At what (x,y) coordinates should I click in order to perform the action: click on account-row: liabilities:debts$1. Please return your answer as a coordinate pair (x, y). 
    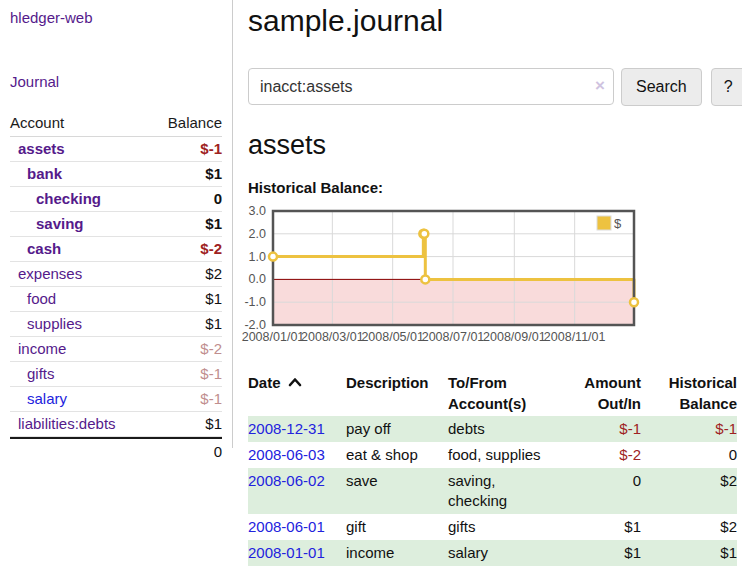
    Looking at the image, I should click on (116, 424).